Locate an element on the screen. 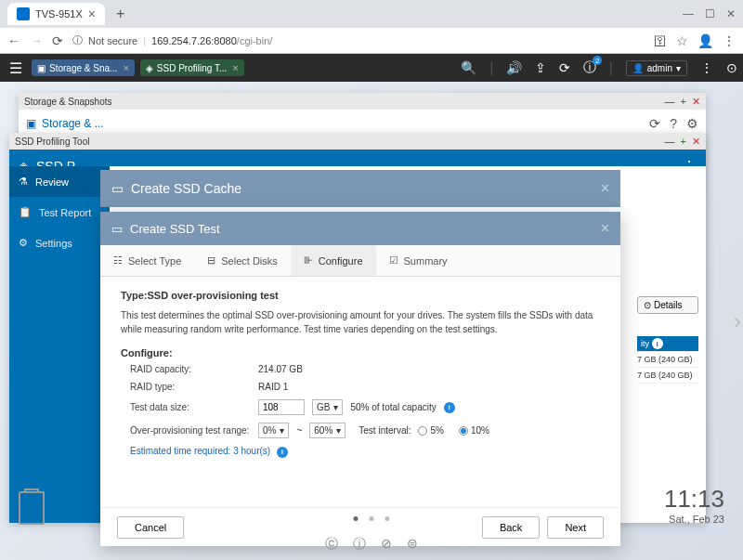 Image resolution: width=743 pixels, height=560 pixels. account-icon: 👤 is located at coordinates (706, 41).